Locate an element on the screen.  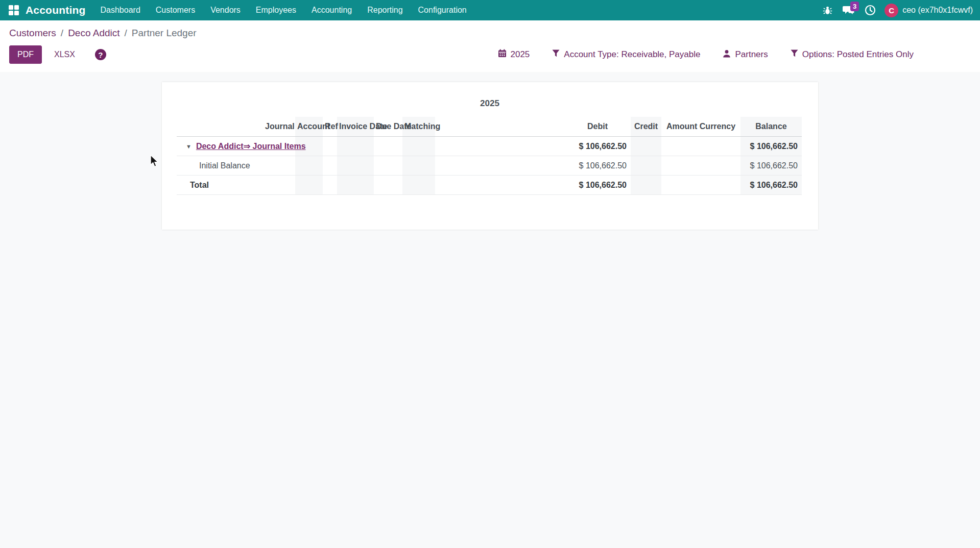
user-name: ceo (ex7h0x1fcwvf) is located at coordinates (938, 10).